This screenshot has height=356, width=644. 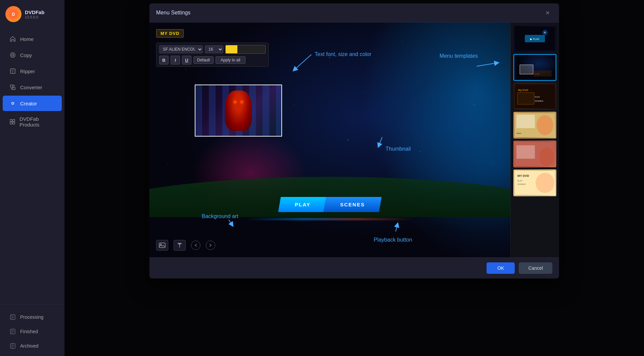 I want to click on sidebar-bottom-section: Processing Finished Archived, so click(x=32, y=330).